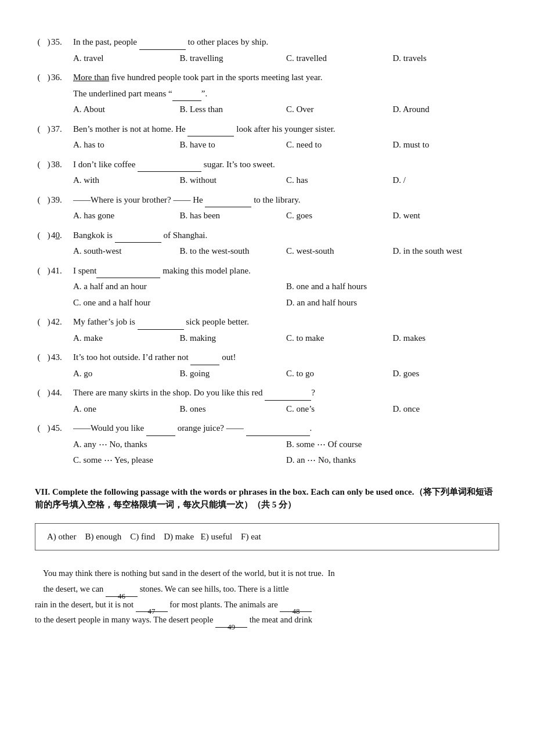 This screenshot has width=534, height=756. What do you see at coordinates (62, 42) in the screenshot?
I see `q-num-35: 35.` at bounding box center [62, 42].